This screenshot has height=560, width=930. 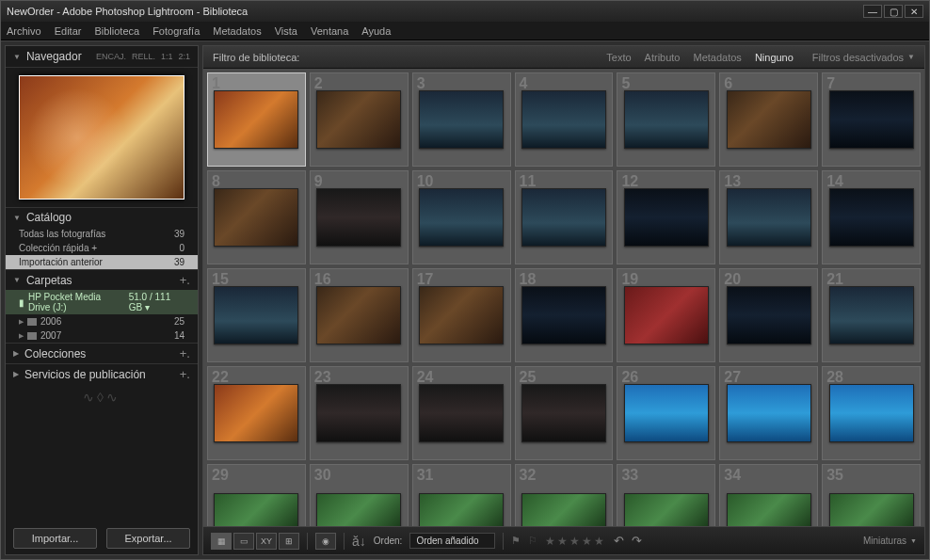 I want to click on thumbnail-cell: 18, so click(x=565, y=315).